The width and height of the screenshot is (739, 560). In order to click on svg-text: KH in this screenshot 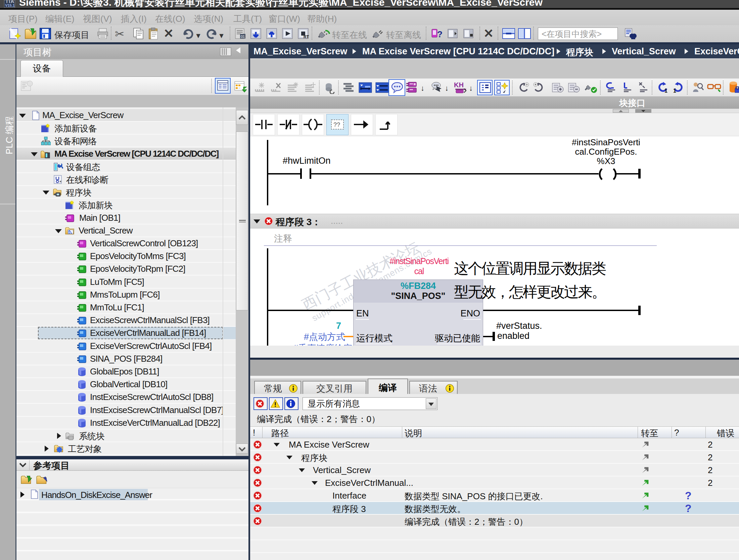, I will do `click(459, 85)`.